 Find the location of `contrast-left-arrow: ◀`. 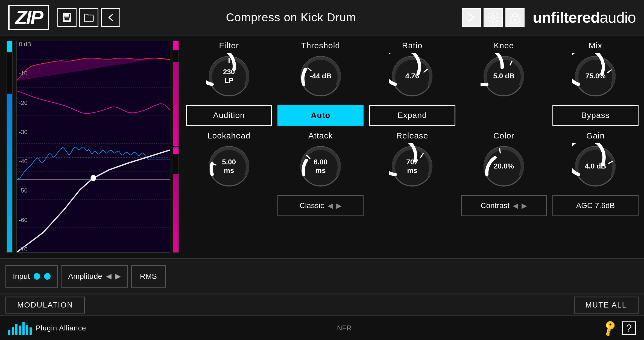

contrast-left-arrow: ◀ is located at coordinates (516, 206).